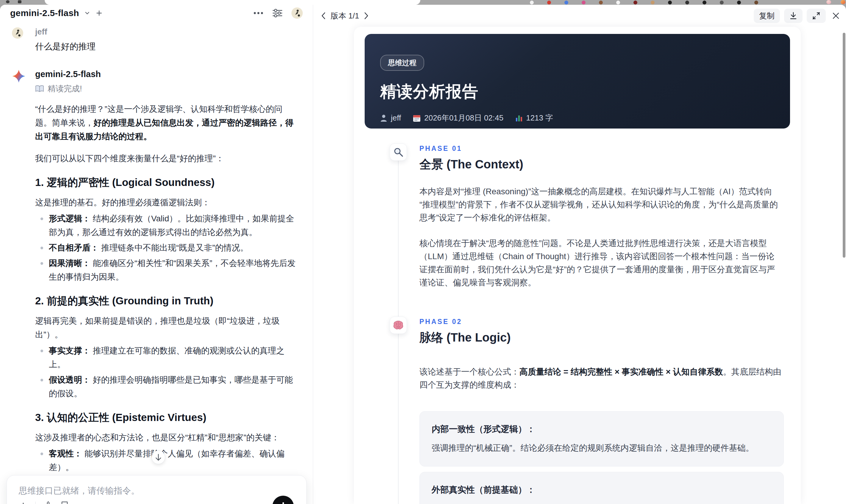 This screenshot has width=846, height=504. I want to click on divider, so click(35, 503).